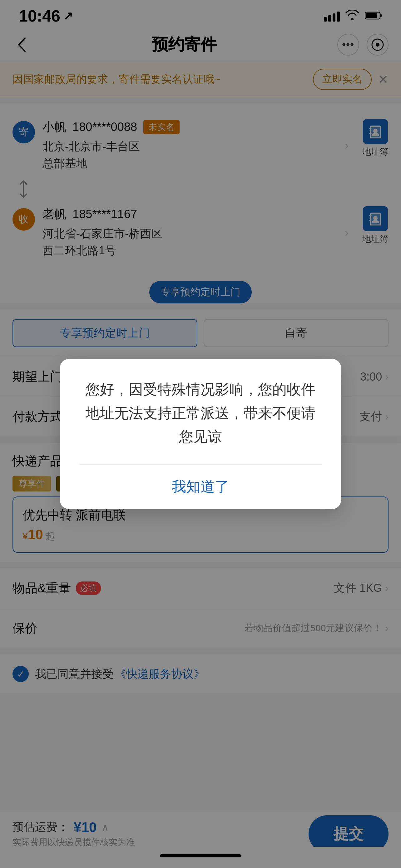 Image resolution: width=401 pixels, height=868 pixels. What do you see at coordinates (201, 487) in the screenshot?
I see `dialog-confirm-button: 我知道了` at bounding box center [201, 487].